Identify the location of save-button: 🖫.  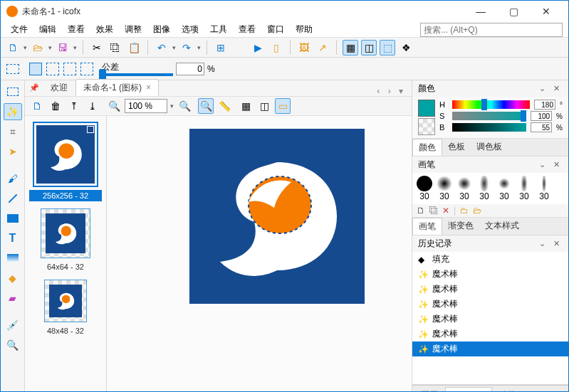
(63, 48).